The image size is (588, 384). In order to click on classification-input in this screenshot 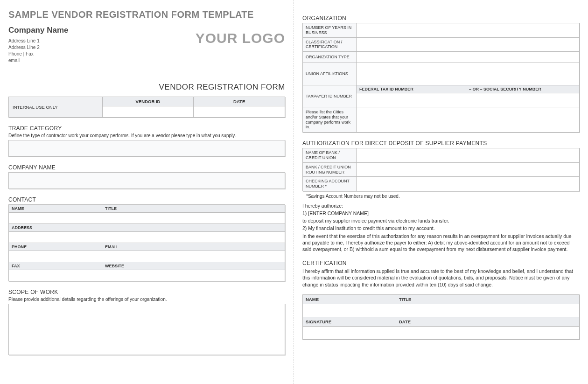, I will do `click(468, 45)`.